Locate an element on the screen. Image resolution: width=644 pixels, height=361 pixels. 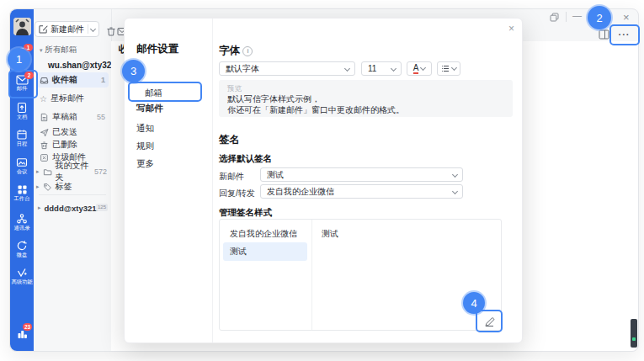
layout-columns-icon is located at coordinates (604, 35).